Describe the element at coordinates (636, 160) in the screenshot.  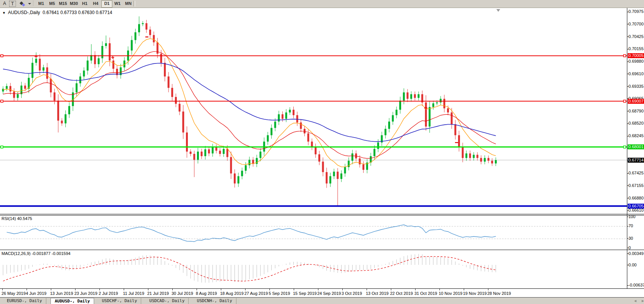
I see `price-line-label: 0.67714` at that location.